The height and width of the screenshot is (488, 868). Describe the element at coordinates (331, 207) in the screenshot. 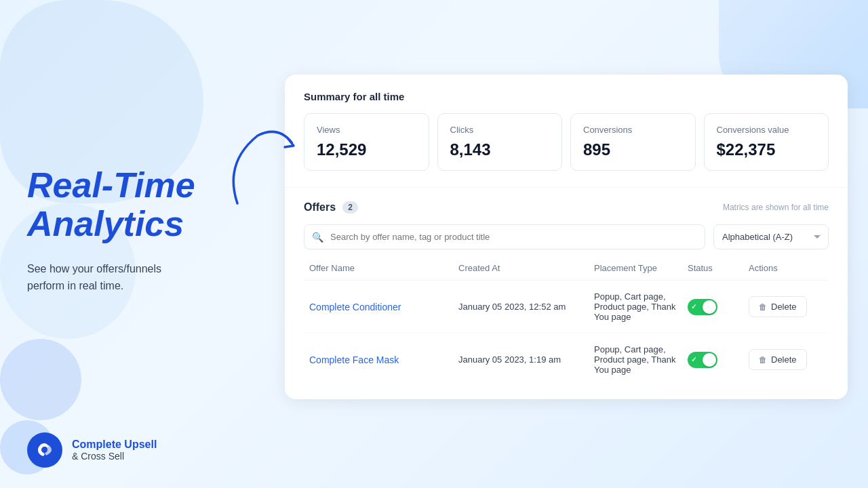

I see `offers-title-group: Offers 2` at that location.